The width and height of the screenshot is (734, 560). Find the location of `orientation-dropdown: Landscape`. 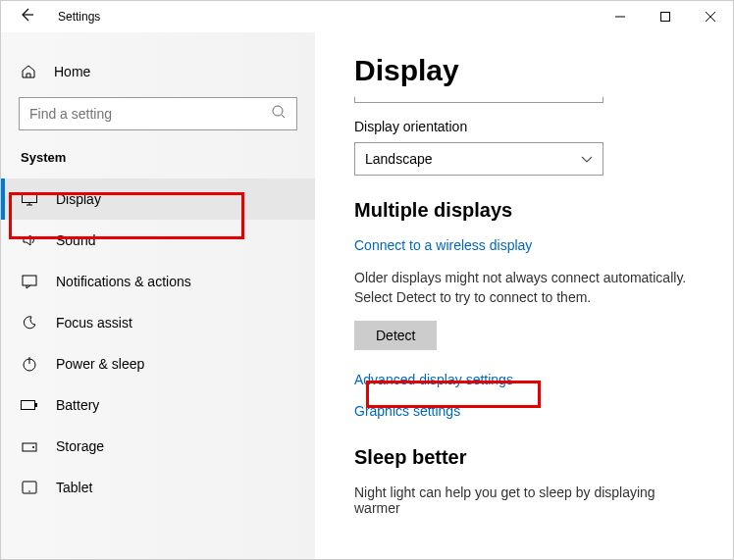

orientation-dropdown: Landscape is located at coordinates (479, 159).